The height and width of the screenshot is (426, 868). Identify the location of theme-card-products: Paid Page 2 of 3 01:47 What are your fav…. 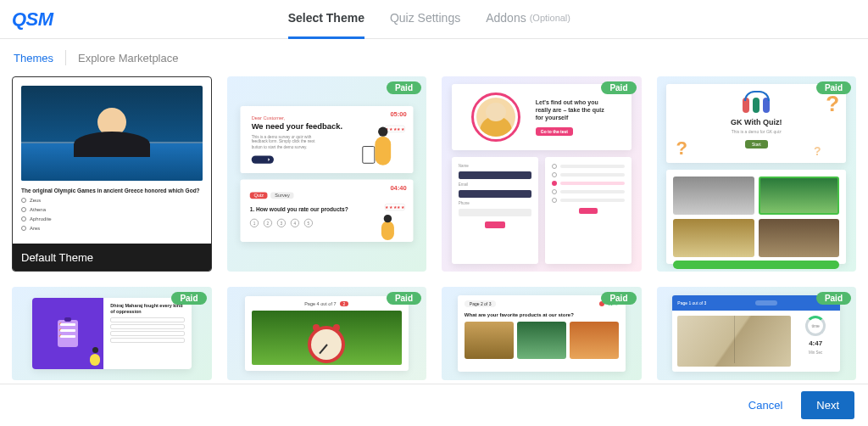
(542, 334).